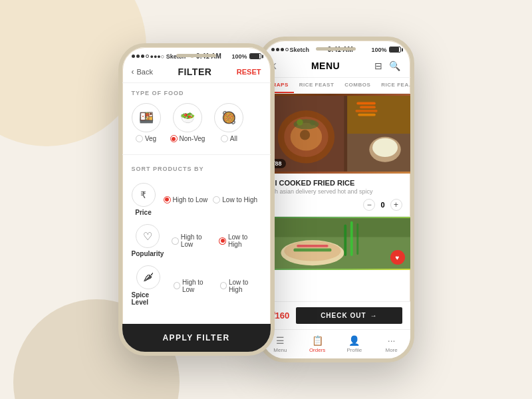  What do you see at coordinates (197, 122) in the screenshot?
I see `food-types-row: 🍱 Veg 🥗 Non-Veg 🥘` at bounding box center [197, 122].